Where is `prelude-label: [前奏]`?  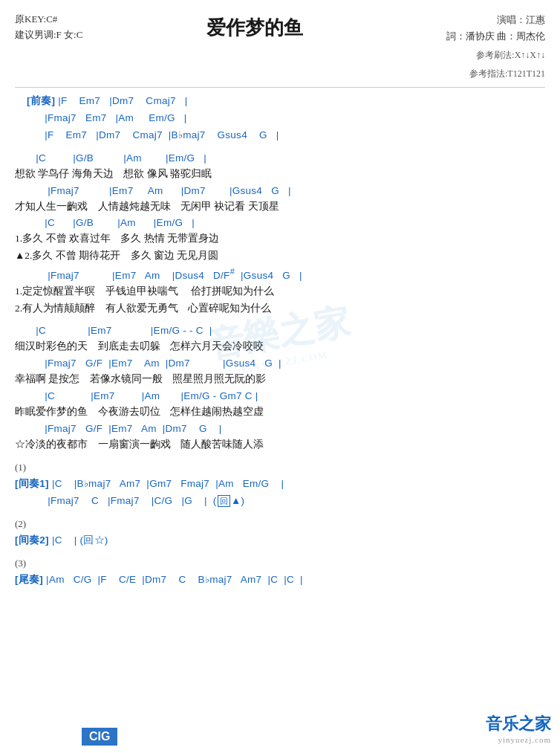
prelude-label: [前奏] is located at coordinates (41, 101).